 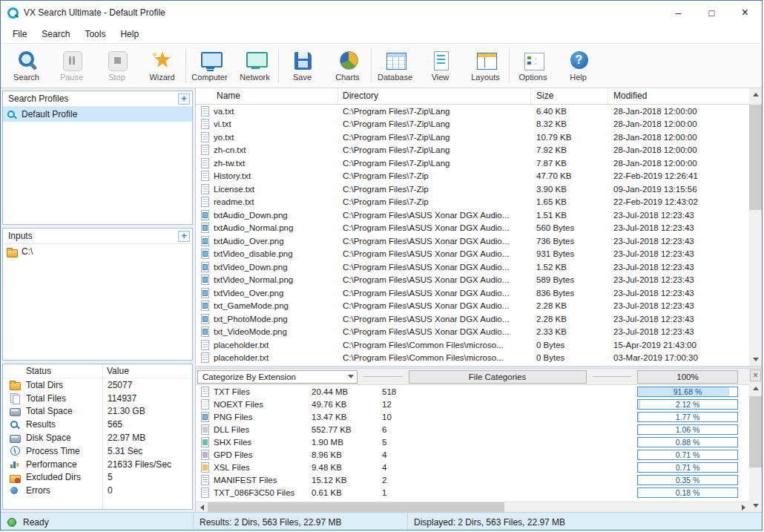 What do you see at coordinates (485, 65) in the screenshot?
I see `toolbar-layouts-button: Layouts` at bounding box center [485, 65].